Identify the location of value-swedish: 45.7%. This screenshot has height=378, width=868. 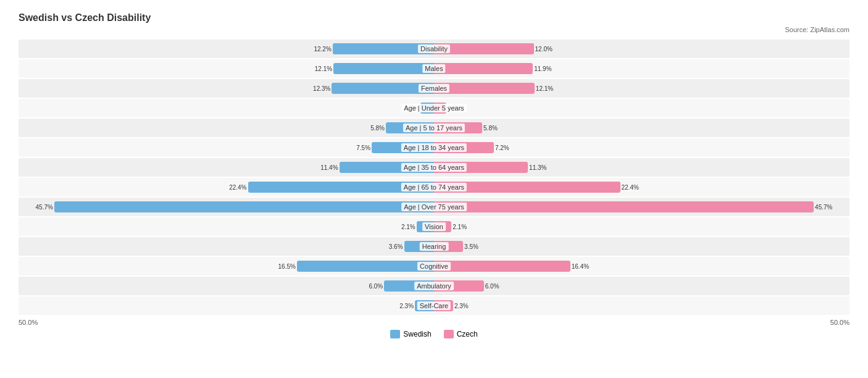
(44, 208).